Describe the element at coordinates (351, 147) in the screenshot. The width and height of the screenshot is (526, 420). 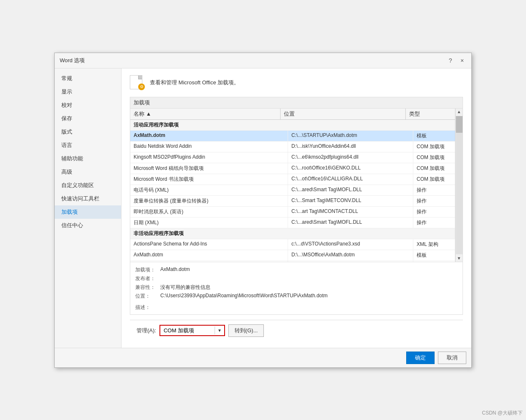
I see `addin-location: D:\...isk\YunOfficeAddin64.dll` at that location.